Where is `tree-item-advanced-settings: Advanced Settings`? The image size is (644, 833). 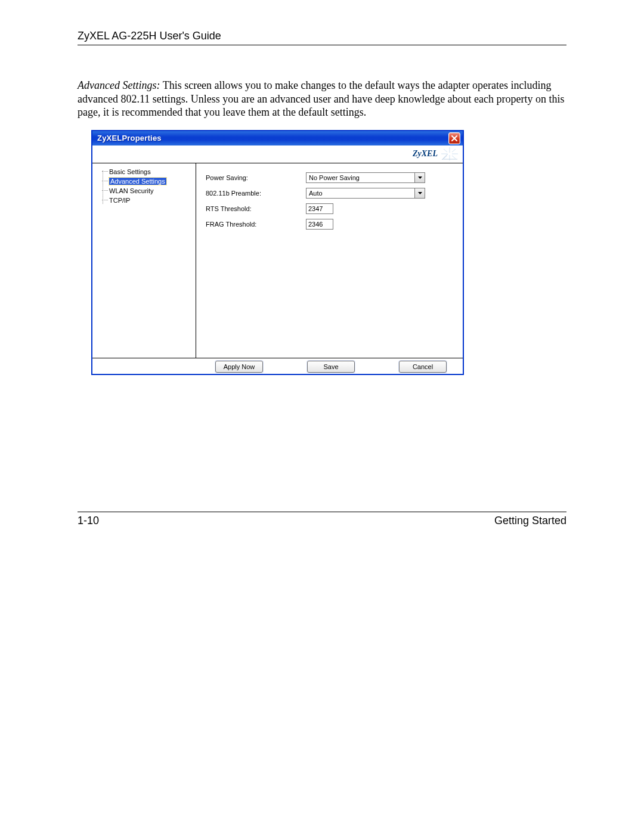
tree-item-advanced-settings: Advanced Settings is located at coordinates (144, 181).